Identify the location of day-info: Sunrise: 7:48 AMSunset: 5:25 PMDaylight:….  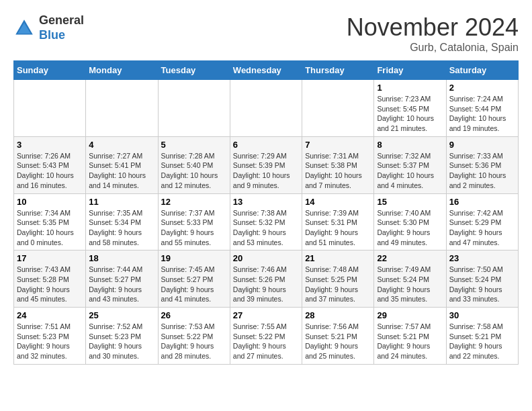
(338, 285).